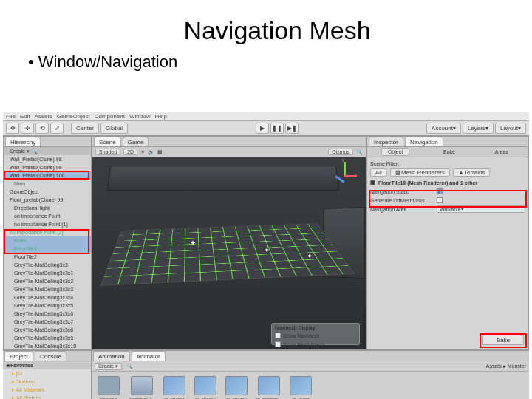 Image resolution: width=532 pixels, height=399 pixels. What do you see at coordinates (47, 290) in the screenshot?
I see `hierarchy-item: GreyTile-MatCeiling3x3x3` at bounding box center [47, 290].